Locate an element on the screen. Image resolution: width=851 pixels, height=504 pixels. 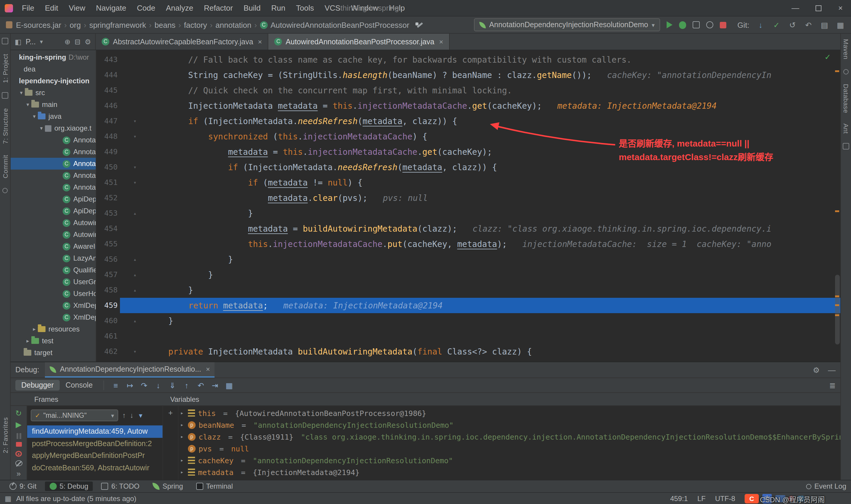
tree-item-resources: ▸resources is located at coordinates (53, 329).